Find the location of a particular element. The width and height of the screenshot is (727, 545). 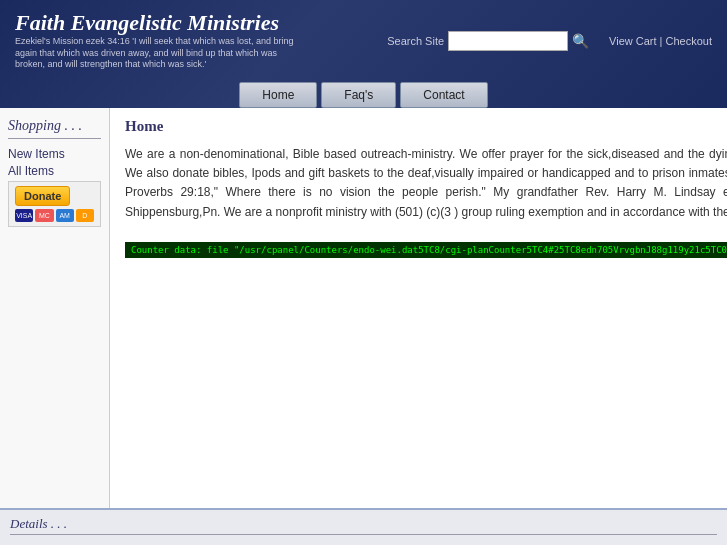

discover-icon: D is located at coordinates (85, 216).